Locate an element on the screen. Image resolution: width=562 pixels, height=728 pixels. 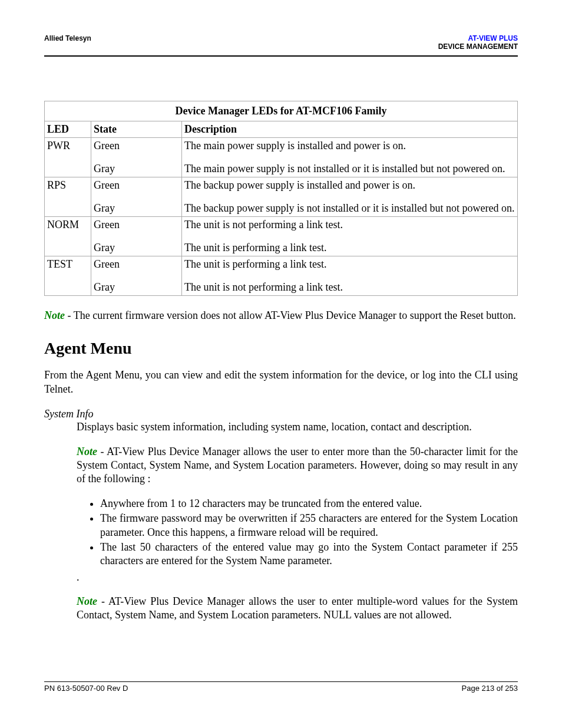
page-footer: PN 613-50507-00 Rev D Page 213 of 253 is located at coordinates (281, 687).